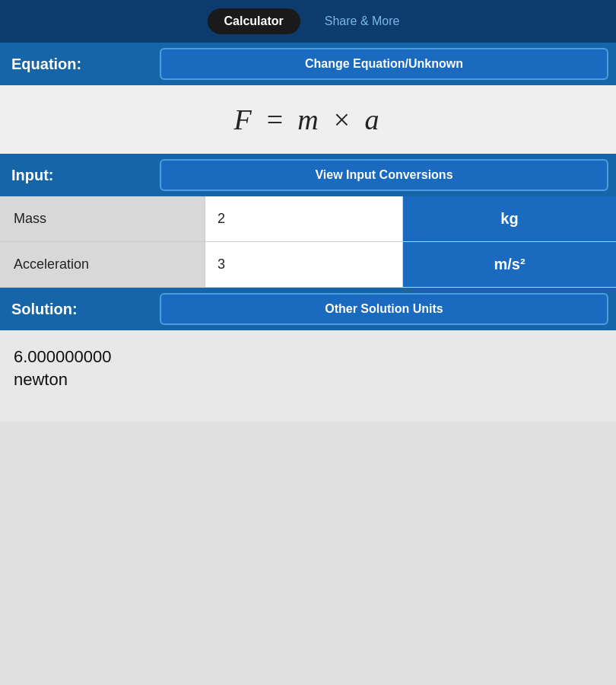 Image resolution: width=616 pixels, height=685 pixels. Describe the element at coordinates (308, 309) in the screenshot. I see `solution-bar: Solution: Other Solution Units` at that location.